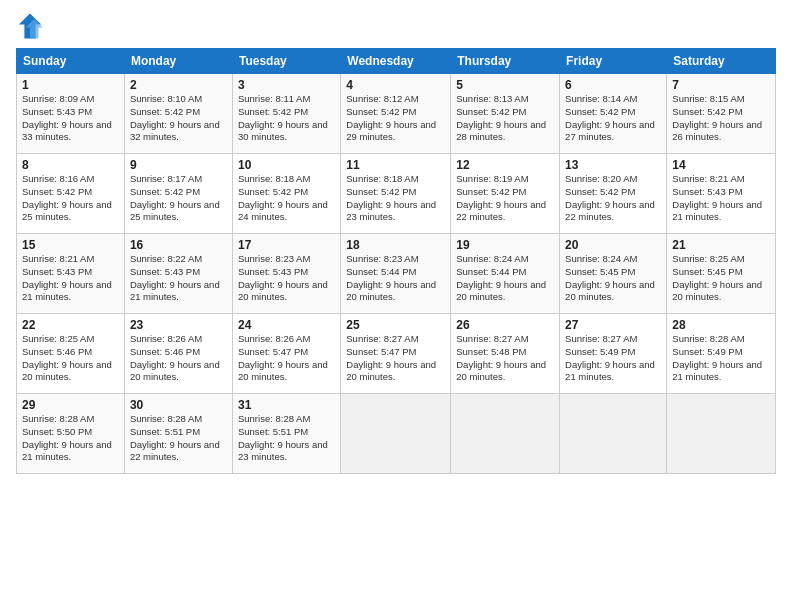 This screenshot has width=792, height=612. Describe the element at coordinates (178, 354) in the screenshot. I see `calendar-cell: 23Sunrise: 8:26 AMSunset: 5:46 PMDayligh…` at that location.